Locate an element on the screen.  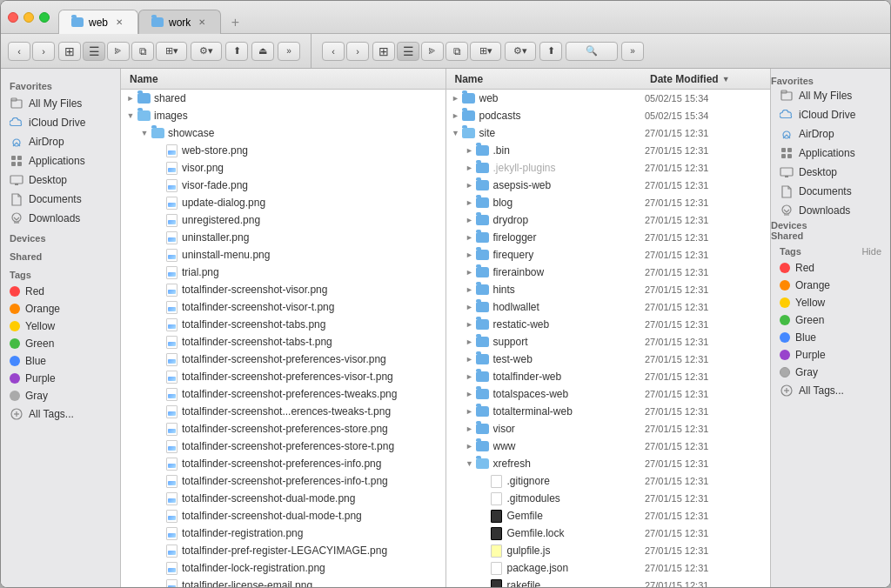
sidebar-tag-yellow: Yellow is located at coordinates (61, 326).